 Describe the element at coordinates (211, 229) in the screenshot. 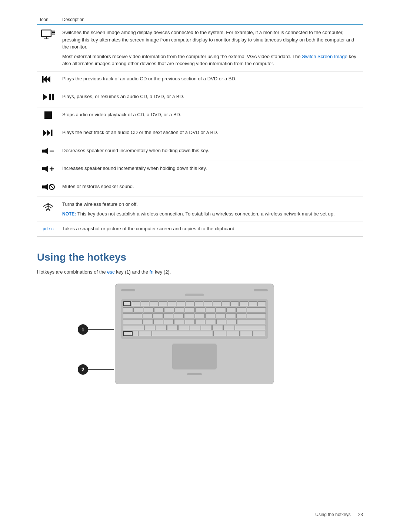

I see `desc-cell-prtsc: Takes a snapshot or picture of the compu…` at that location.